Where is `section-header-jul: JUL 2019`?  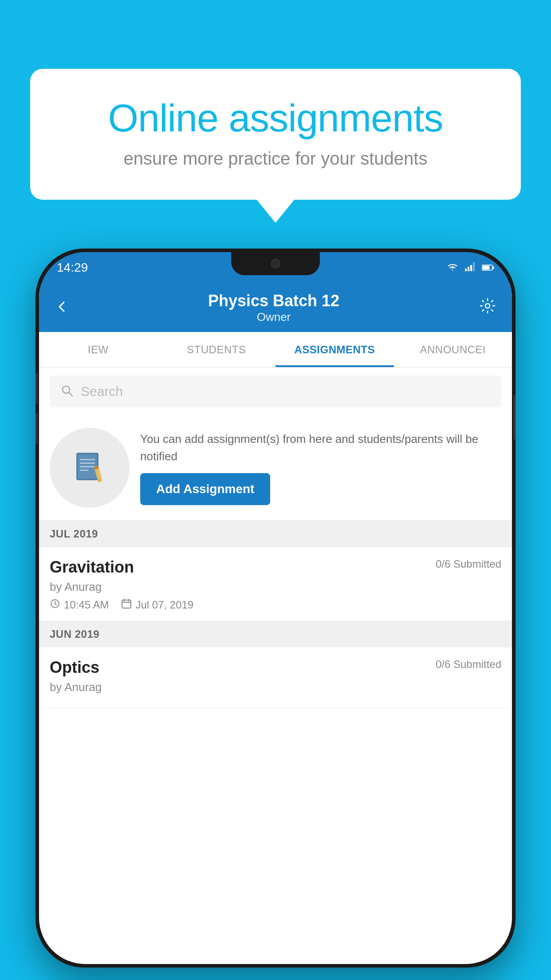 section-header-jul: JUL 2019 is located at coordinates (276, 534).